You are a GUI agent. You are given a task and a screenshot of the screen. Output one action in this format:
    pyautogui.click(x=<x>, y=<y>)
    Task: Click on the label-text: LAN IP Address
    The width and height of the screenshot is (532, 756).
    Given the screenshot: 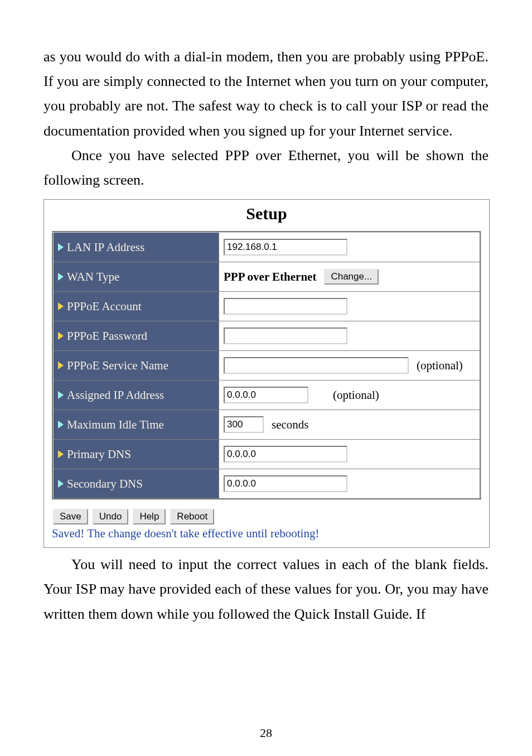 What is the action you would take?
    pyautogui.click(x=106, y=248)
    